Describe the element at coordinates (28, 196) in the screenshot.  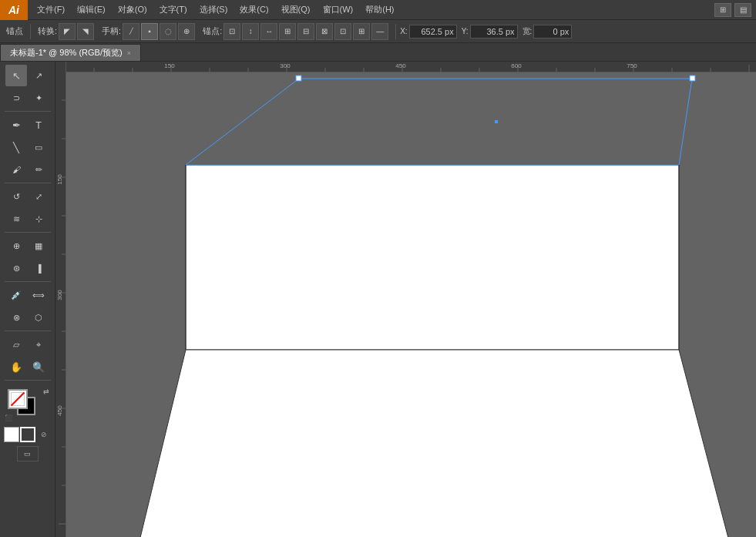
I see `tool-row-6: ↺ ⤢` at that location.